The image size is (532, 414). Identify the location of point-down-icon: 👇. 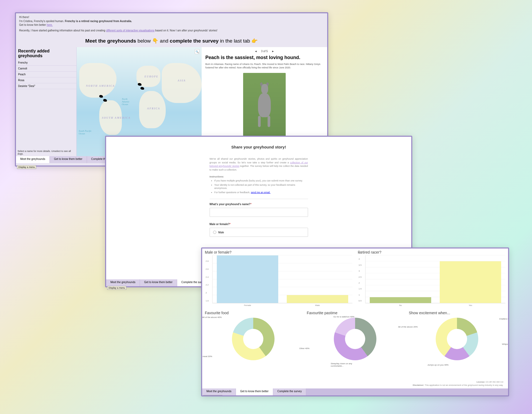
(155, 41).